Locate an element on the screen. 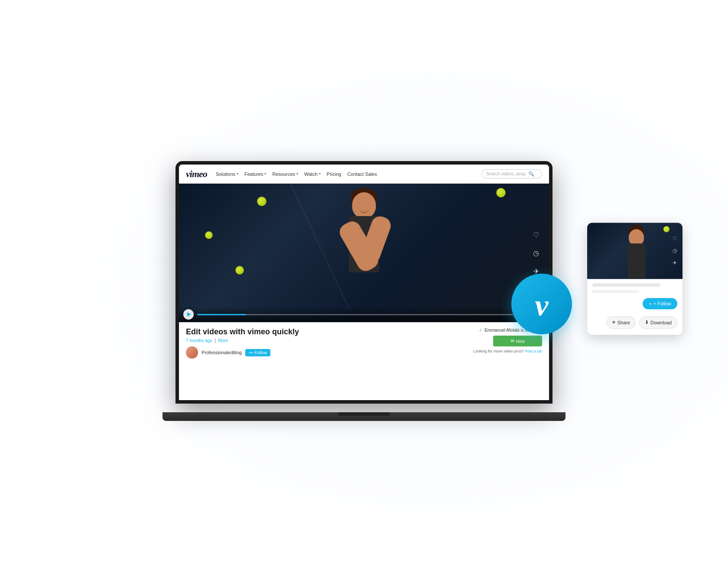  nav-items: Solutions ▾ Features ▾ Resources ▾ Wat is located at coordinates (296, 174).